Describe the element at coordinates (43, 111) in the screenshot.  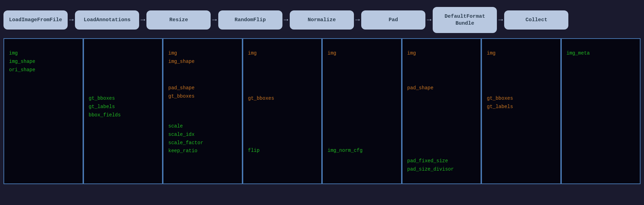
I see `panel-load-image: imgimg_shapeori_shape` at that location.